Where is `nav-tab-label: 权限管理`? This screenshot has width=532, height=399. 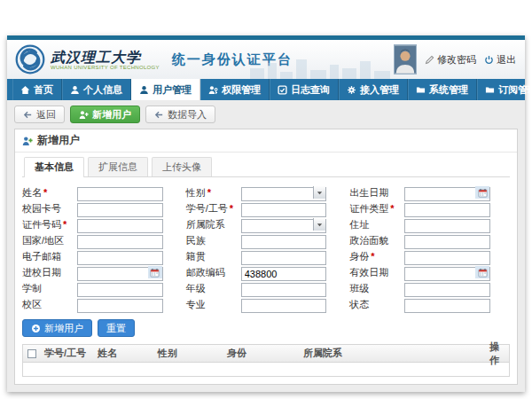
nav-tab-label: 权限管理 is located at coordinates (241, 90).